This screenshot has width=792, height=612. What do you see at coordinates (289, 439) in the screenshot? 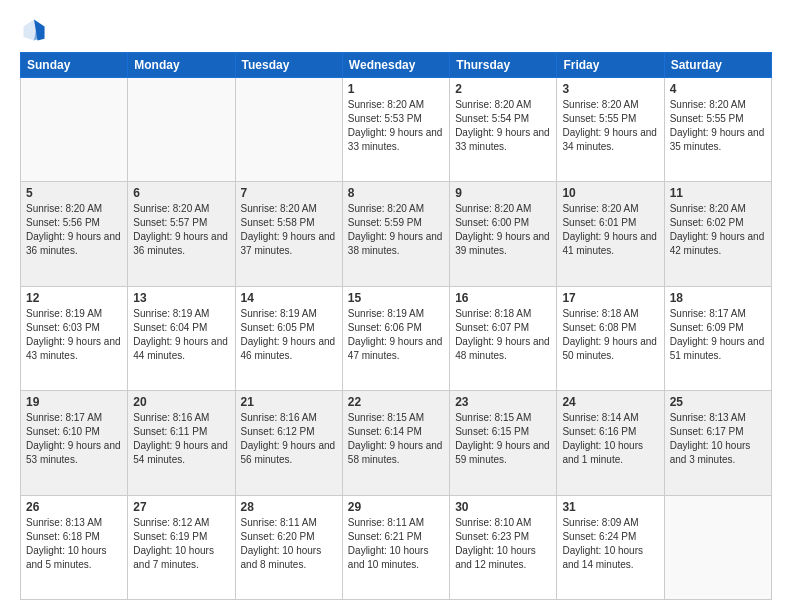
I see `day-info: Sunrise: 8:16 AM Sunset: 6:12 PM Dayligh…` at bounding box center [289, 439].